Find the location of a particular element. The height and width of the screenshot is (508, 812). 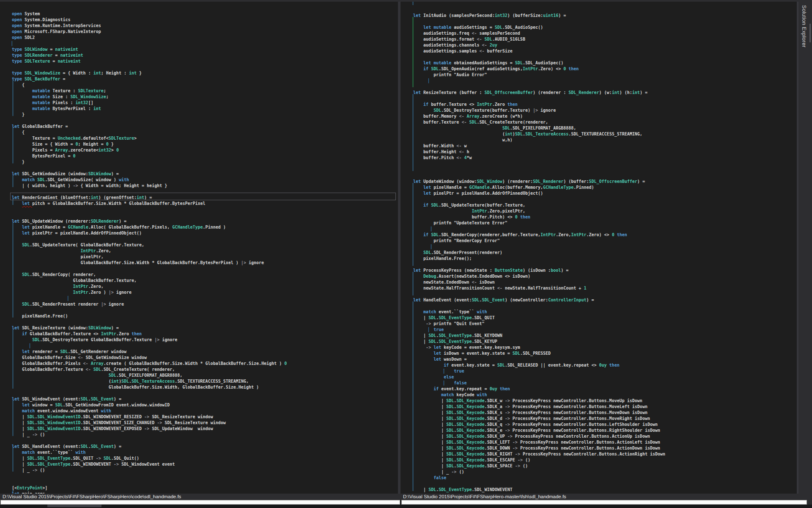

solution-explorer-tab: Solution Explorer is located at coordinates (804, 26).